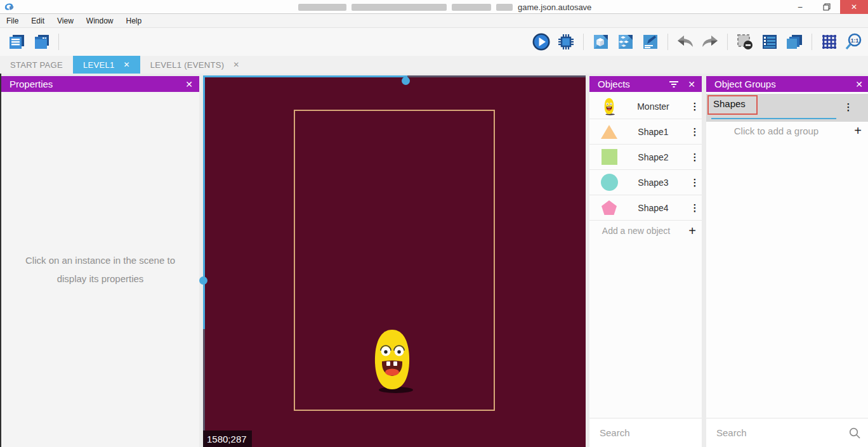 This screenshot has width=868, height=447. Describe the element at coordinates (827, 7) in the screenshot. I see `restore-button` at that location.